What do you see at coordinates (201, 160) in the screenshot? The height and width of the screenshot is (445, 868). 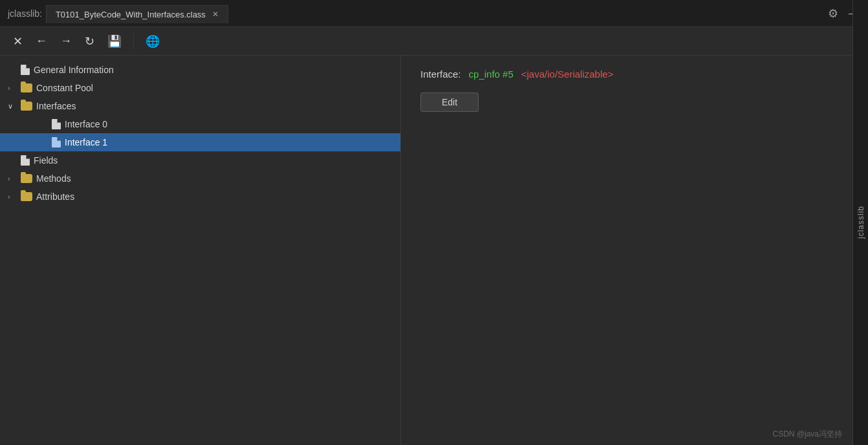 I see `tree-item-fields: Fields` at bounding box center [201, 160].